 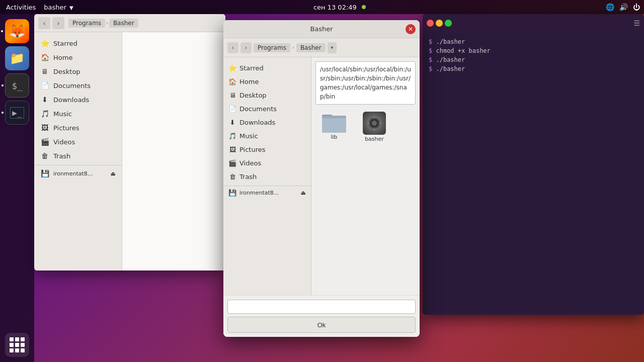 What do you see at coordinates (267, 96) in the screenshot?
I see `basher-sidebar-desktop: 🖥 Desktop` at bounding box center [267, 96].